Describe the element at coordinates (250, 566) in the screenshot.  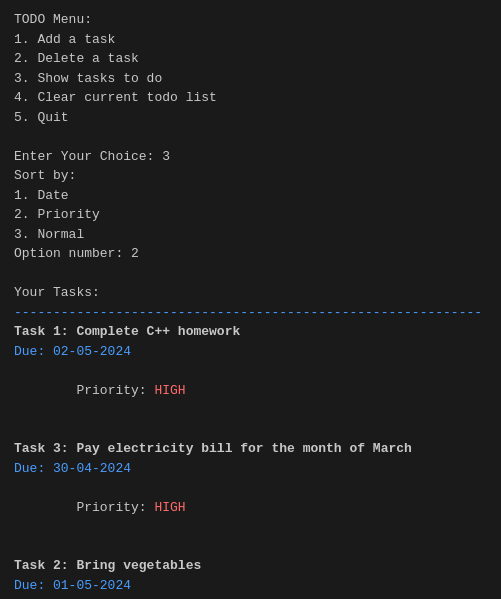
I see `task-2-name: Task 2: Bring vegetables` at that location.